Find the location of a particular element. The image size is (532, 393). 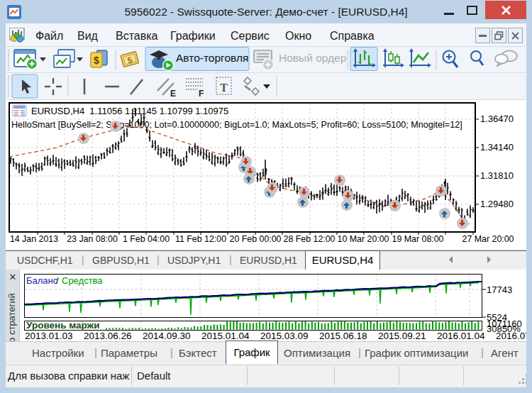

svg-text: 11 Feb 12:00 is located at coordinates (201, 239).